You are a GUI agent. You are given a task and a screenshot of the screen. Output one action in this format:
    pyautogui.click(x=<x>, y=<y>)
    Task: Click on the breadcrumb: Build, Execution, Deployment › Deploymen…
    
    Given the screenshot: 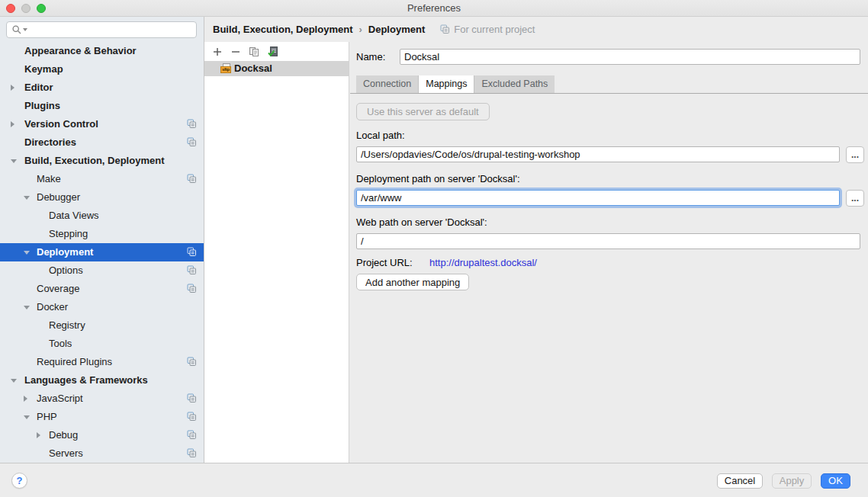 What is the action you would take?
    pyautogui.click(x=536, y=29)
    